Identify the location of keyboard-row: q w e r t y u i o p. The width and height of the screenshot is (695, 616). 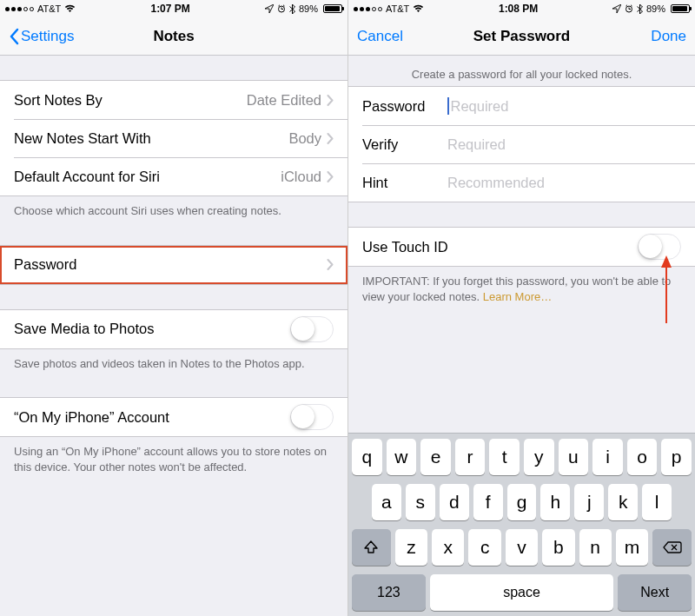
(521, 457).